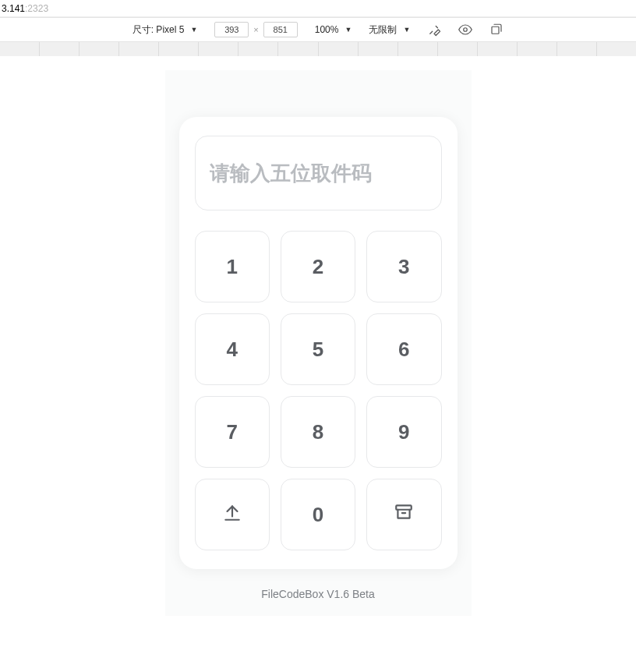  Describe the element at coordinates (232, 432) in the screenshot. I see `key-7: 7` at that location.